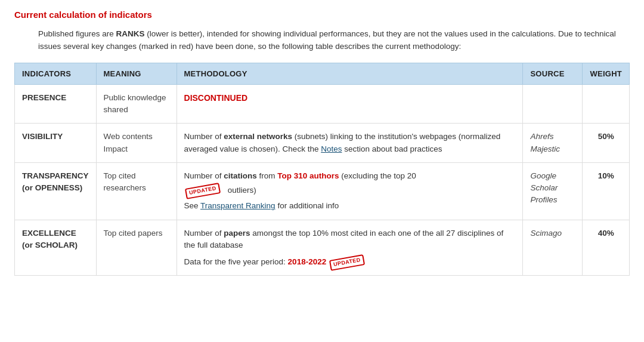 The height and width of the screenshot is (342, 644). Describe the element at coordinates (308, 175) in the screenshot. I see `top-authors-text: Top 310 authors` at that location.